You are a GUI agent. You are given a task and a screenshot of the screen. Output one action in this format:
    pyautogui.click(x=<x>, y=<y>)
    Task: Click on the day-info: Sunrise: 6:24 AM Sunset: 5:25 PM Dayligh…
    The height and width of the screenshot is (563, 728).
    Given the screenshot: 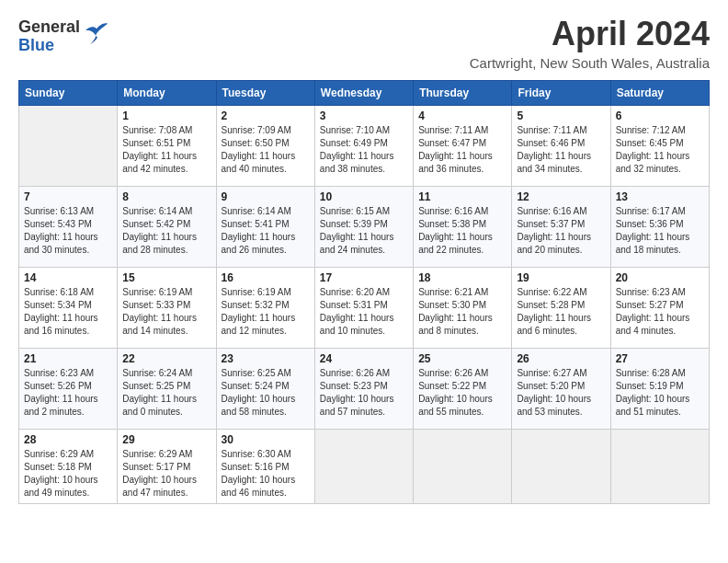 What is the action you would take?
    pyautogui.click(x=166, y=393)
    